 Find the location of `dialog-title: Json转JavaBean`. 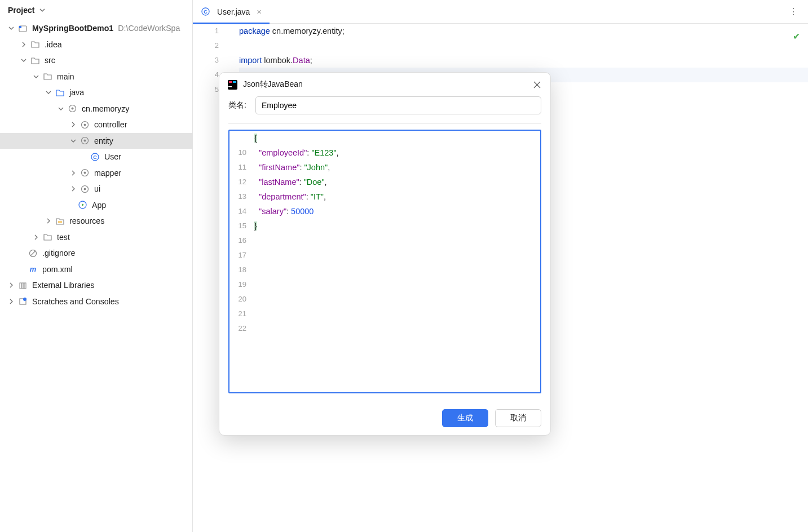

dialog-title: Json转JavaBean is located at coordinates (385, 85).